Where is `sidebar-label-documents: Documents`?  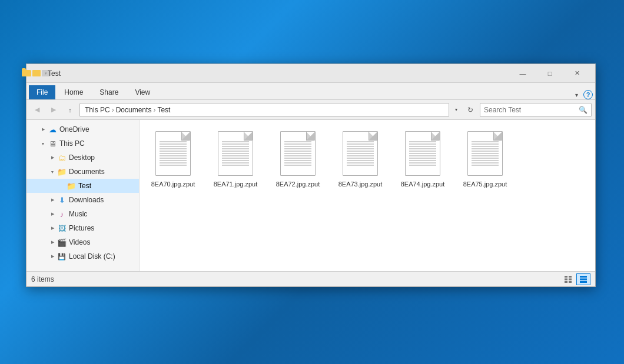 sidebar-label-documents: Documents is located at coordinates (87, 172).